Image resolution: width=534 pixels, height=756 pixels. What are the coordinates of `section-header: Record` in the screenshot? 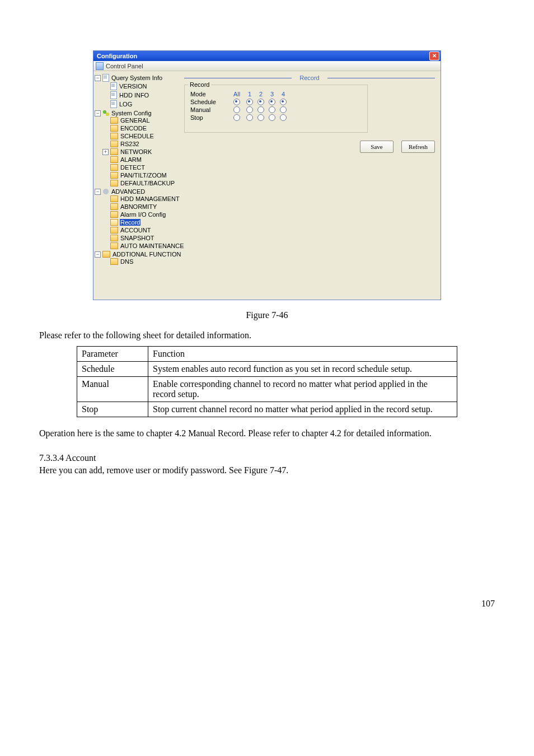 It's located at (310, 78).